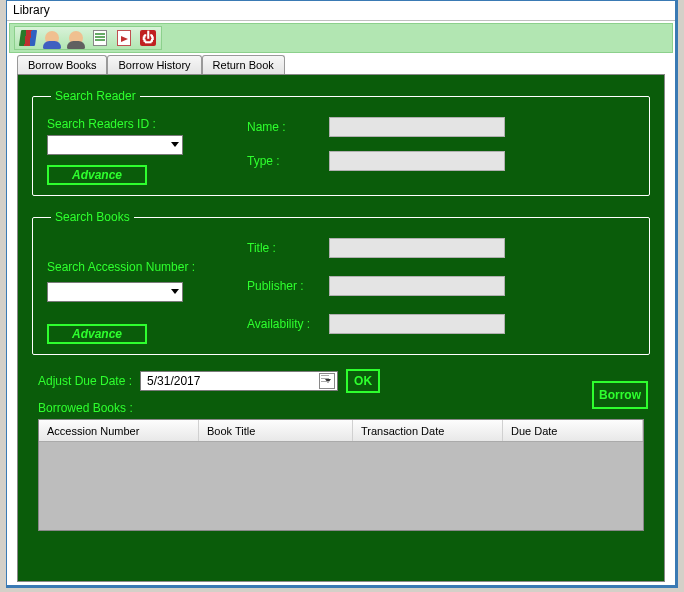 This screenshot has height=592, width=684. What do you see at coordinates (97, 334) in the screenshot?
I see `books-advance-button: Advance` at bounding box center [97, 334].